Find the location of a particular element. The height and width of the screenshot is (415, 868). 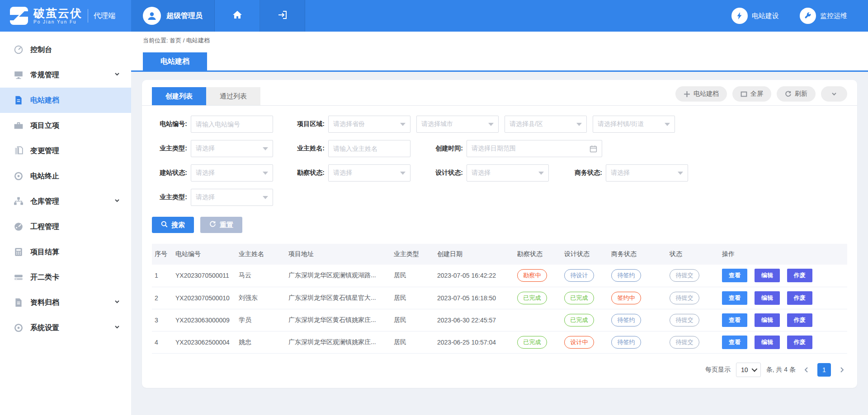

province-select: 请选择省份 is located at coordinates (369, 124).